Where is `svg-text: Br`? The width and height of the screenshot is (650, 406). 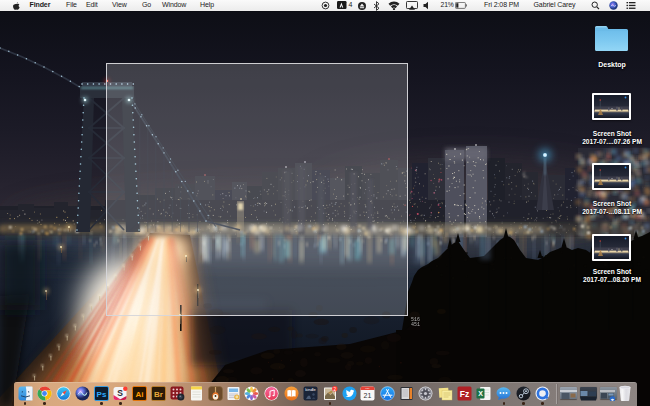 svg-text: Br is located at coordinates (158, 394).